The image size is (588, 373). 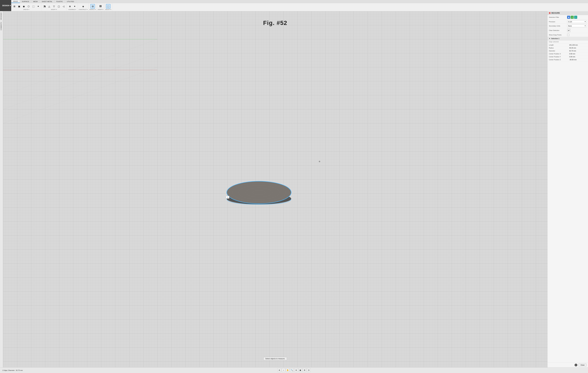 I want to click on tab-solid: SOLID, so click(x=16, y=1).